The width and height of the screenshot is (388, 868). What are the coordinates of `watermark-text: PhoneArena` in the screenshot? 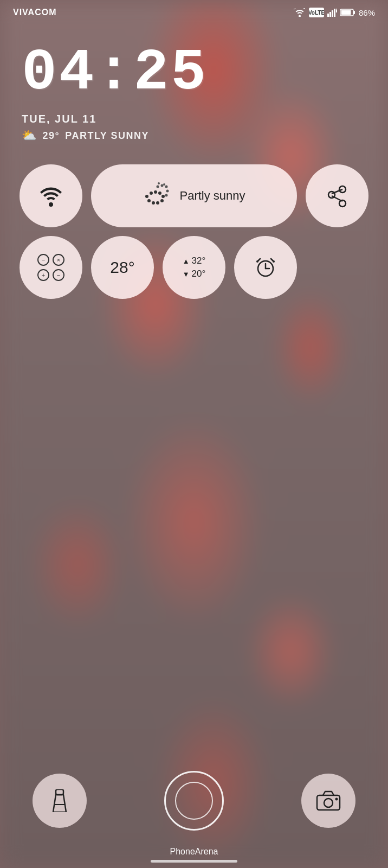 It's located at (194, 852).